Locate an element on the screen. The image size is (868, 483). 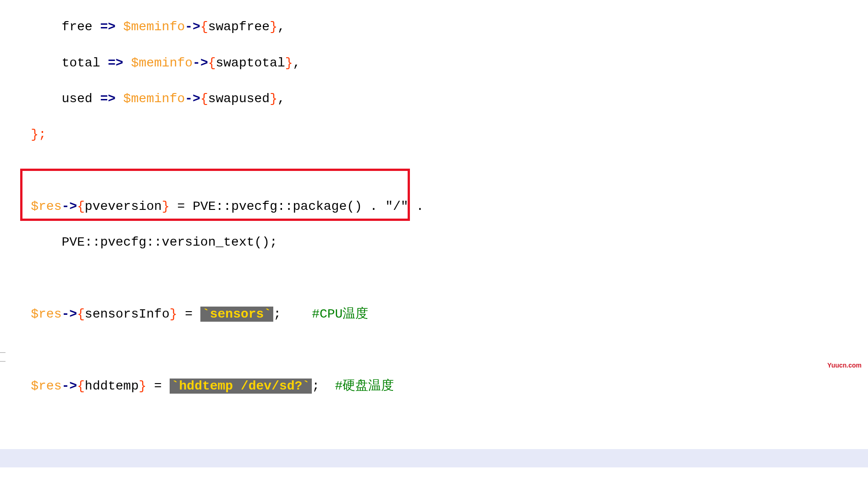
comment-hdd-temp: #硬盘温度 is located at coordinates (365, 386).